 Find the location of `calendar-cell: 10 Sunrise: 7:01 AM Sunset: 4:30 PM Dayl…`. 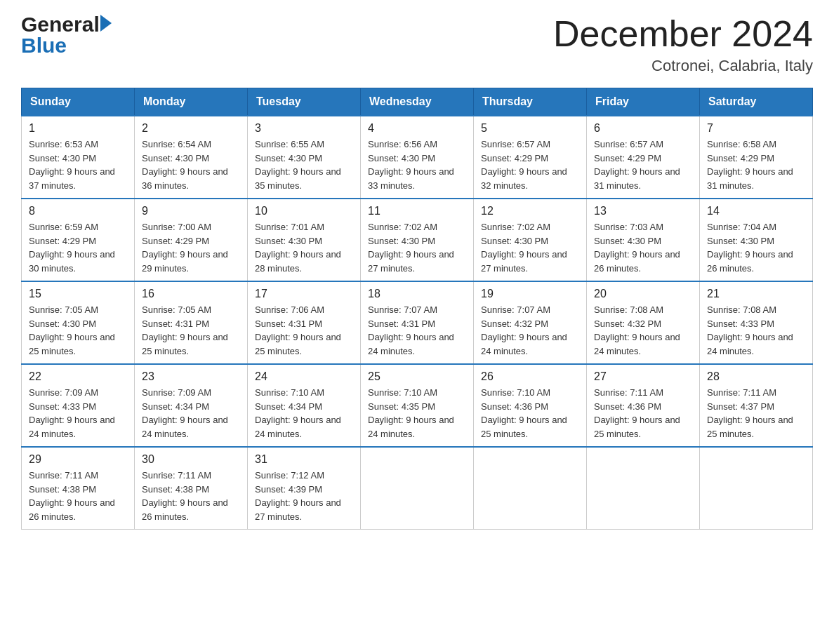

calendar-cell: 10 Sunrise: 7:01 AM Sunset: 4:30 PM Dayl… is located at coordinates (305, 240).